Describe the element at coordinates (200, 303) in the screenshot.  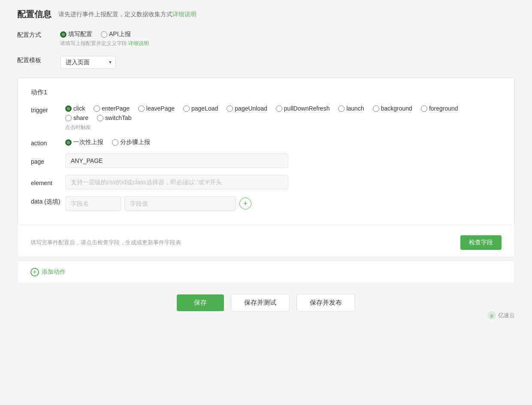
I see `save-button: 保存` at that location.